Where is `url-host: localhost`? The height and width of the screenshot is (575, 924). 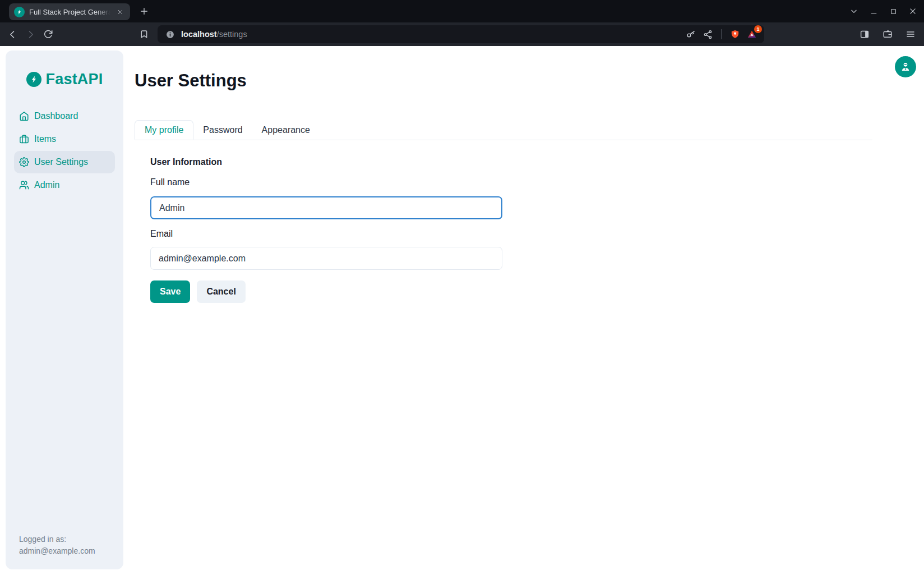 url-host: localhost is located at coordinates (199, 34).